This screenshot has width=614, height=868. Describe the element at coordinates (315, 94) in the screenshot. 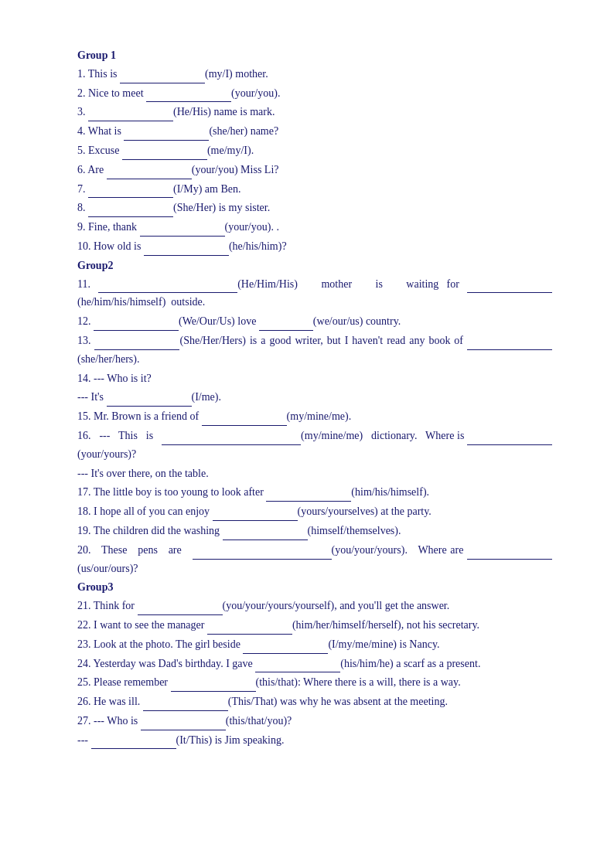

I see `line-2: 2. Nice to meet (your/you).` at that location.